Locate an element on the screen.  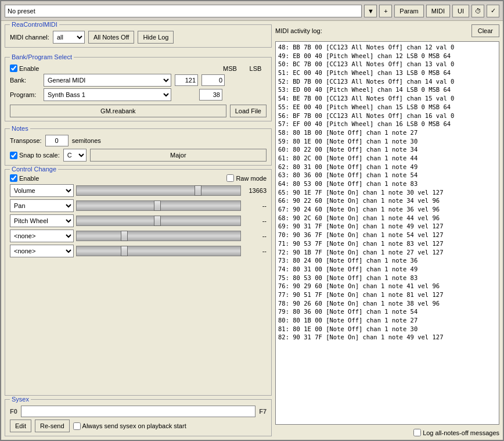
lsb-header: LSB is located at coordinates (255, 69).